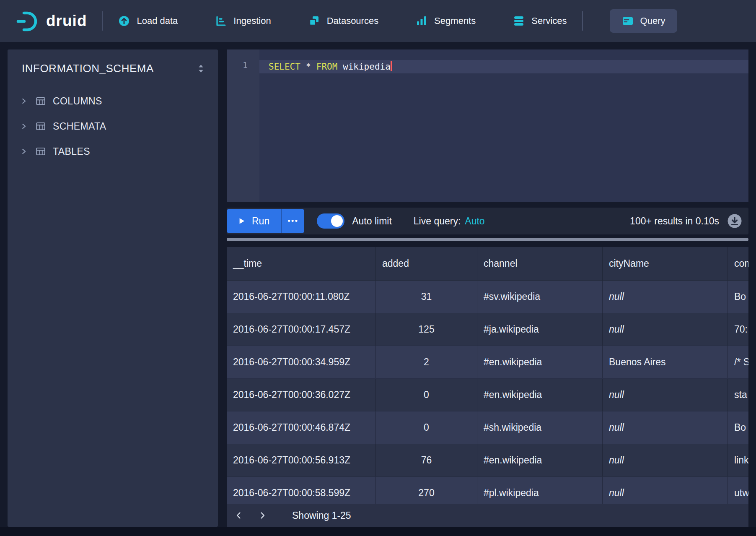 This screenshot has height=536, width=756. I want to click on run-more-button: •••, so click(293, 221).